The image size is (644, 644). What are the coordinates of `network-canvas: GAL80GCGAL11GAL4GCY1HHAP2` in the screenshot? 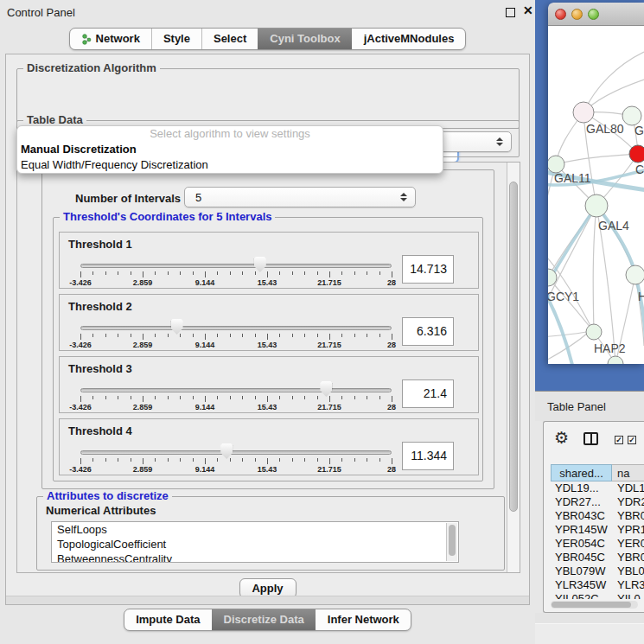 It's located at (596, 195).